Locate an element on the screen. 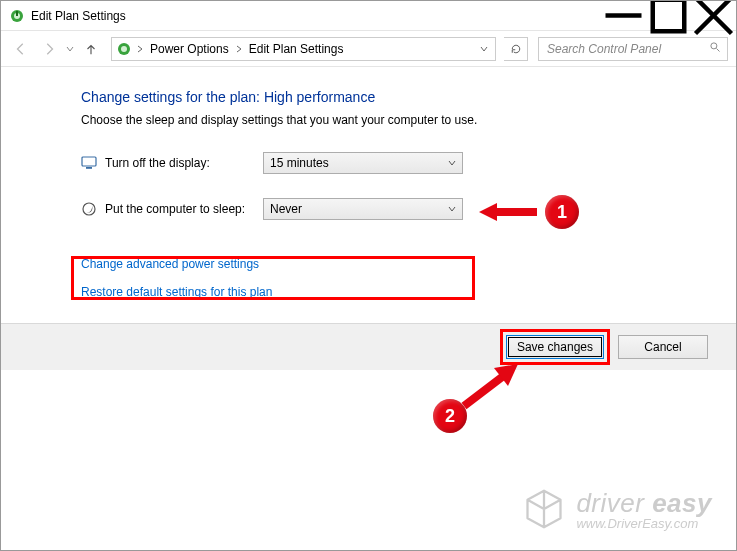 The image size is (737, 551). sleep-timeout-value: Never is located at coordinates (286, 209).